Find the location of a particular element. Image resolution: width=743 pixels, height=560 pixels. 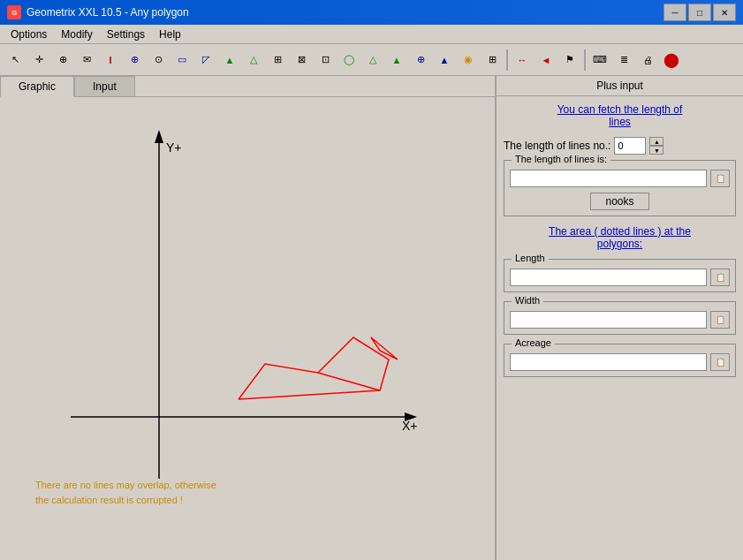

tool-left-arrow: ◄ is located at coordinates (546, 60).